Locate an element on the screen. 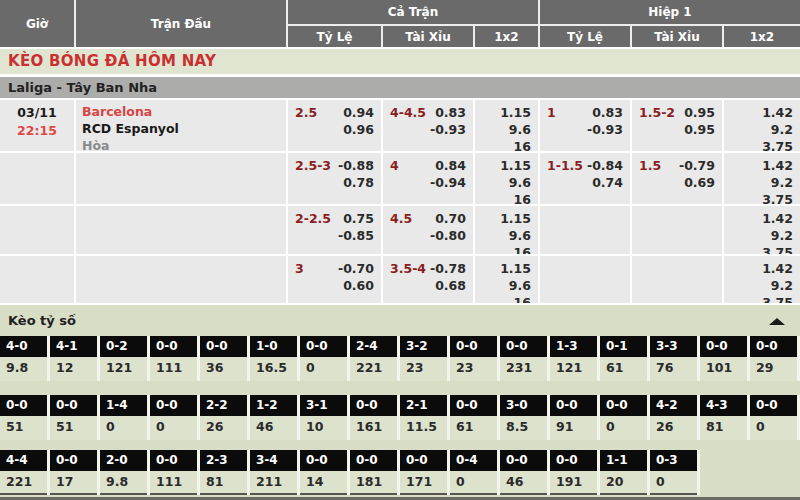 This screenshot has width=800, height=500. empty-time-cell is located at coordinates (38, 280).